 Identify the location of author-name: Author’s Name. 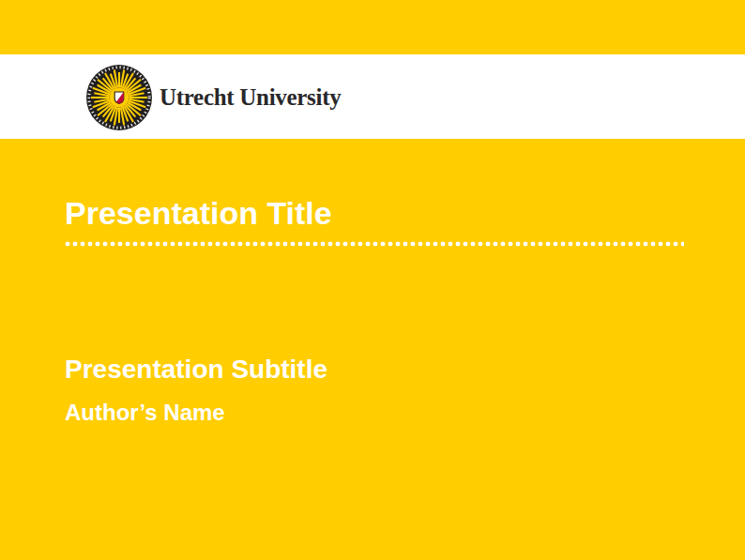
(144, 413).